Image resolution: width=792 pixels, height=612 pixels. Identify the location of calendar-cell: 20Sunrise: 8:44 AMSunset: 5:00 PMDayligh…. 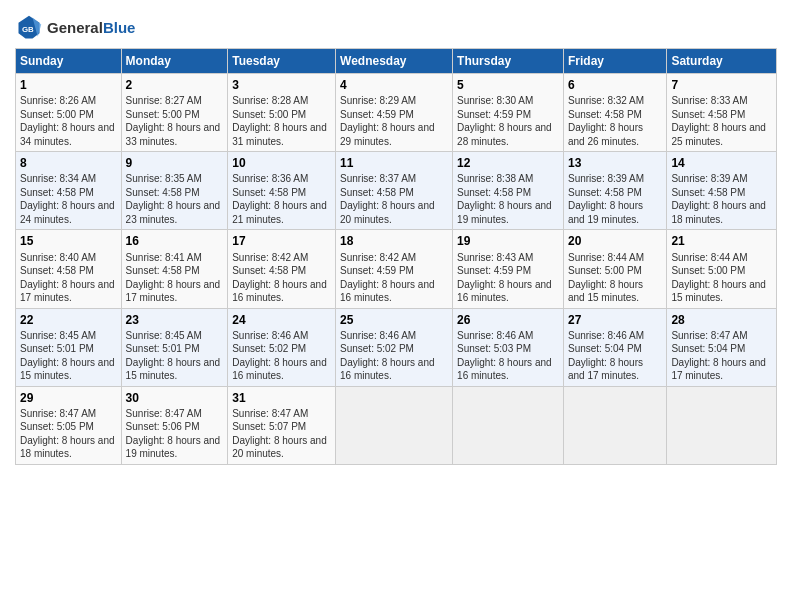
(614, 269).